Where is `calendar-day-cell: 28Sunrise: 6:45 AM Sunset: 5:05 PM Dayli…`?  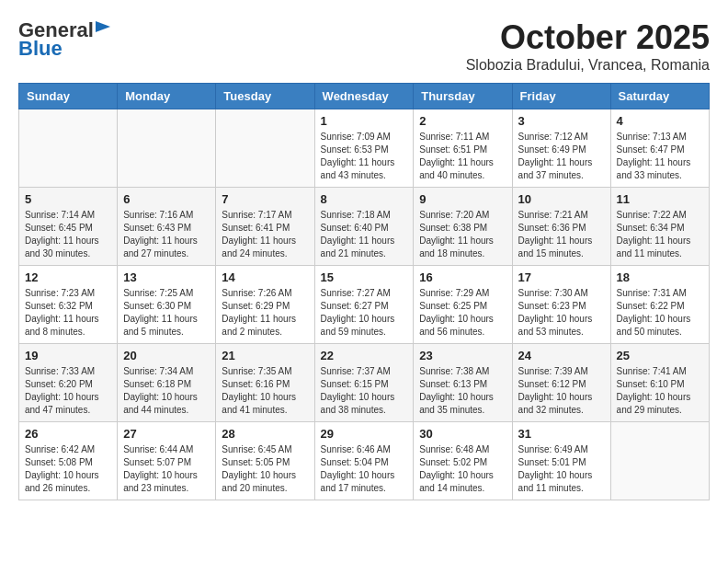 calendar-day-cell: 28Sunrise: 6:45 AM Sunset: 5:05 PM Dayli… is located at coordinates (265, 462).